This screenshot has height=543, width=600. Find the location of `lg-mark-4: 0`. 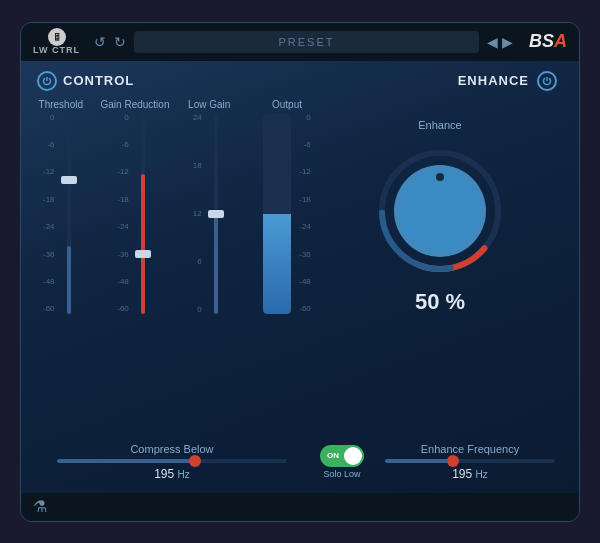

lg-mark-4: 0 is located at coordinates (198, 310).